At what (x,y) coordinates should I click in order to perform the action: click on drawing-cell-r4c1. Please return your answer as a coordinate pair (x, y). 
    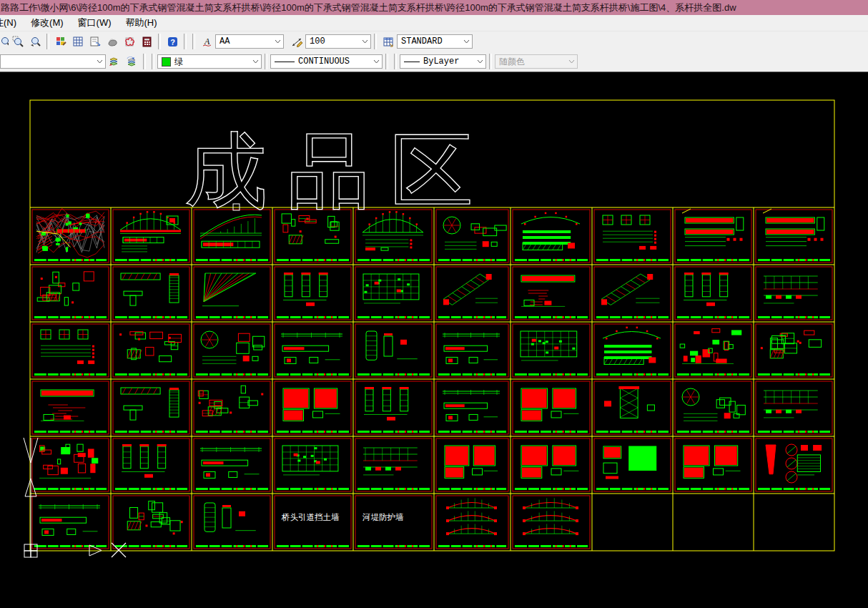
    Looking at the image, I should click on (70, 408).